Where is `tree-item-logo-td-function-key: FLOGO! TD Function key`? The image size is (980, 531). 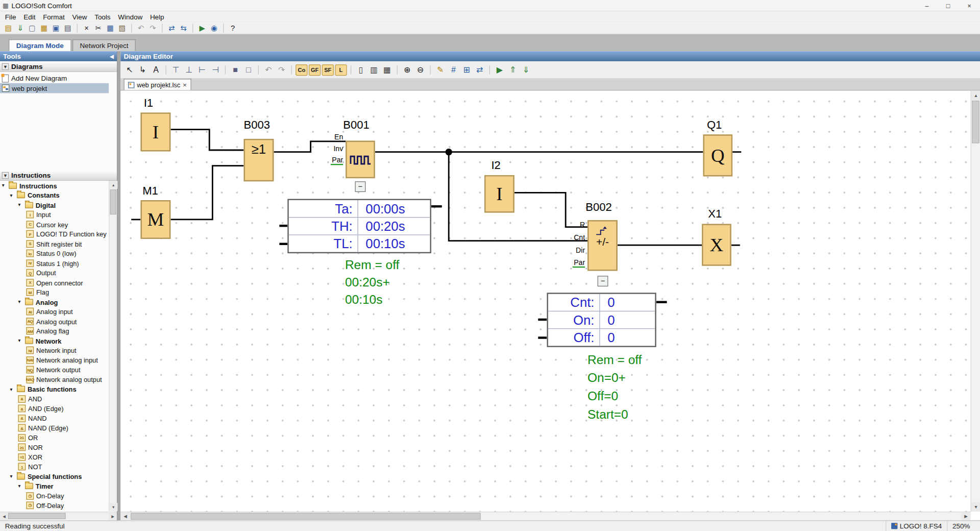
tree-item-logo-td-function-key: FLOGO! TD Function key is located at coordinates (54, 234).